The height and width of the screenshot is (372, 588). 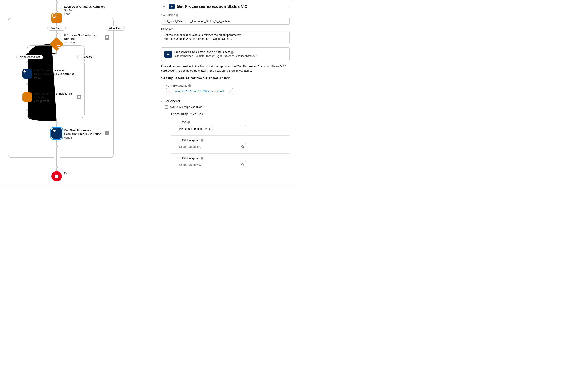 I want to click on flow-node-decision-label: If Error or NotStarted or Running Decisi…, so click(x=83, y=39).